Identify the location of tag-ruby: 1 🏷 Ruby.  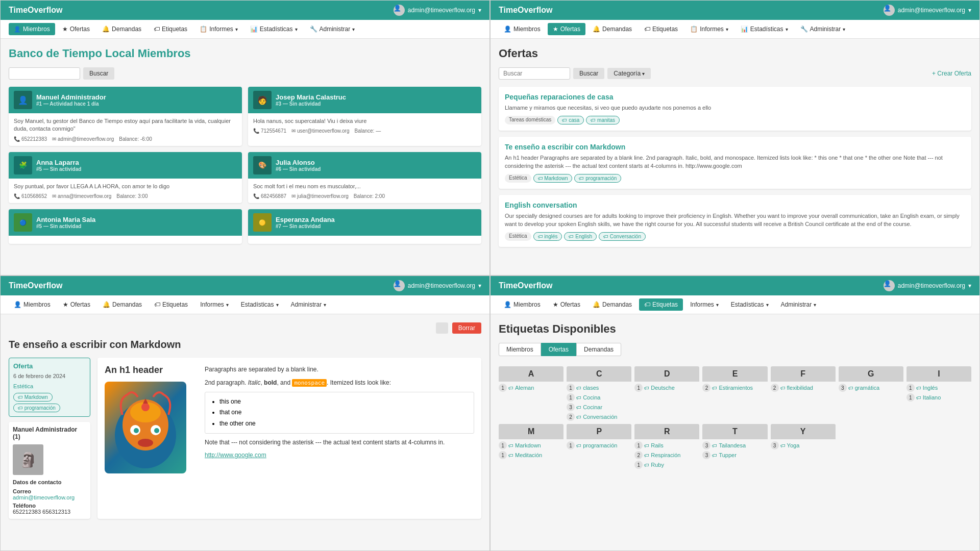
(667, 465).